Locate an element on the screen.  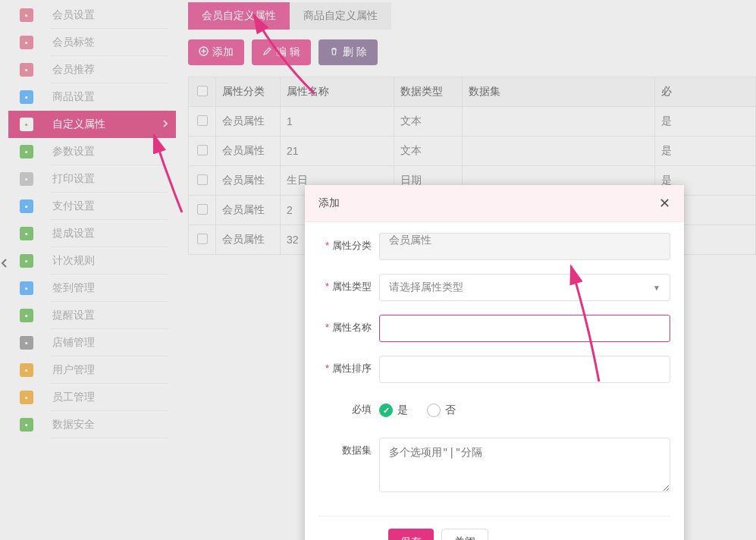
required-no-radio: 否 is located at coordinates (441, 410).